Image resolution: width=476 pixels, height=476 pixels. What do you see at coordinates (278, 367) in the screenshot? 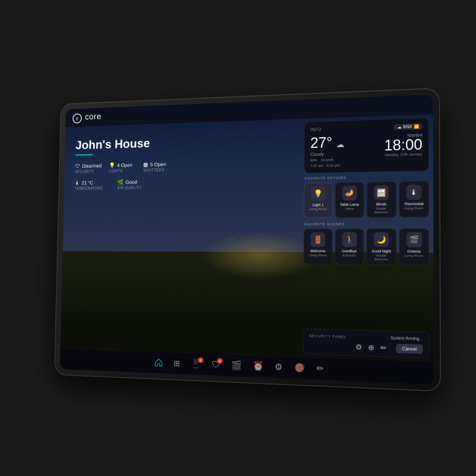
I see `nav-settings: ⚙` at bounding box center [278, 367].